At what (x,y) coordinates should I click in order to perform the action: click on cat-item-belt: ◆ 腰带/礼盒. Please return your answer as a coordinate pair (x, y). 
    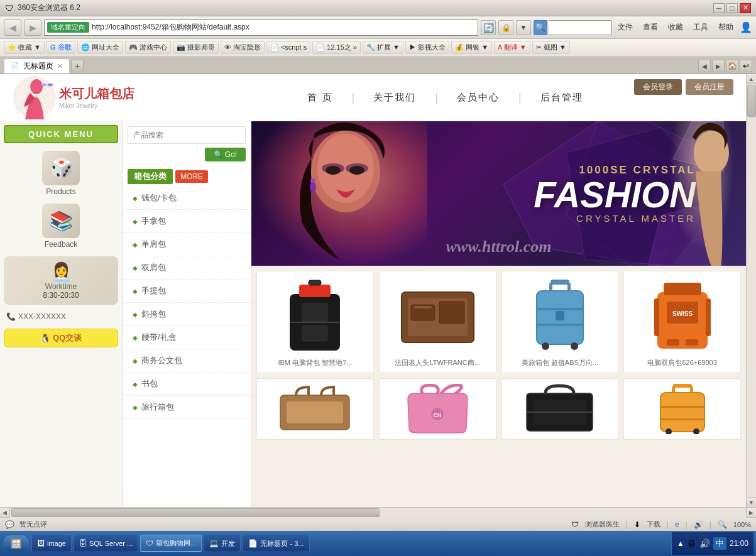
    Looking at the image, I should click on (187, 338).